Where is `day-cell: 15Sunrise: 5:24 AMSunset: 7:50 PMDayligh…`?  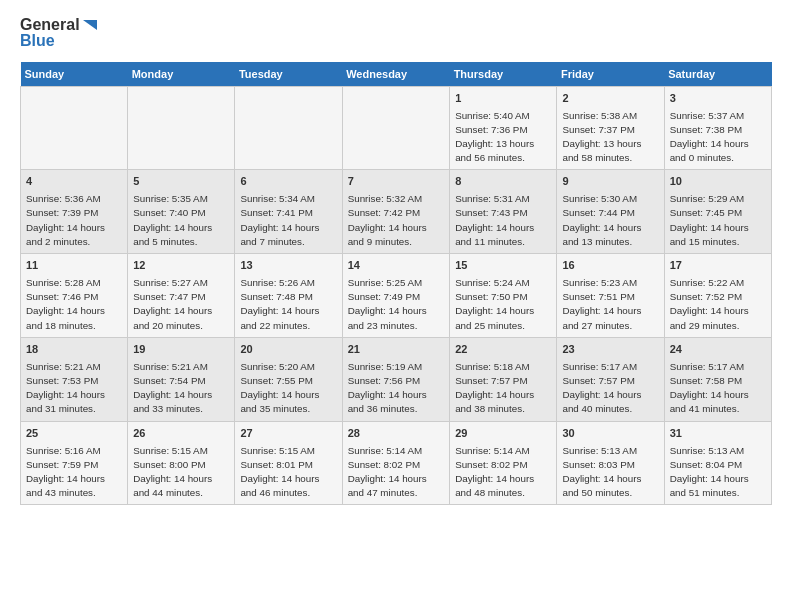 day-cell: 15Sunrise: 5:24 AMSunset: 7:50 PMDayligh… is located at coordinates (504, 296).